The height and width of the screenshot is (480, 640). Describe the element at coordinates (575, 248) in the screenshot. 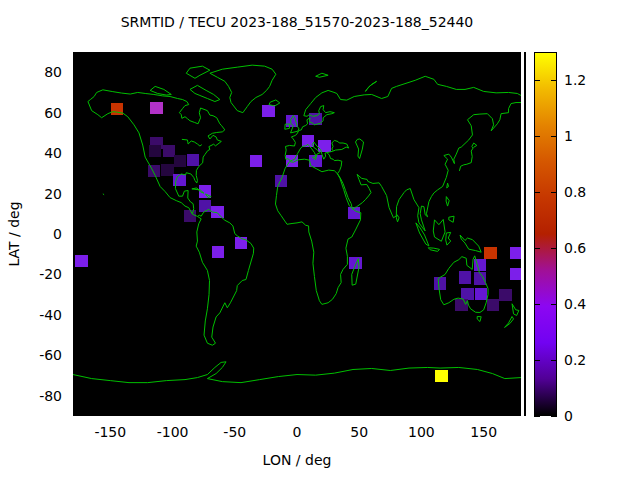

I see `colorbar-tick-label: 0.6` at that location.